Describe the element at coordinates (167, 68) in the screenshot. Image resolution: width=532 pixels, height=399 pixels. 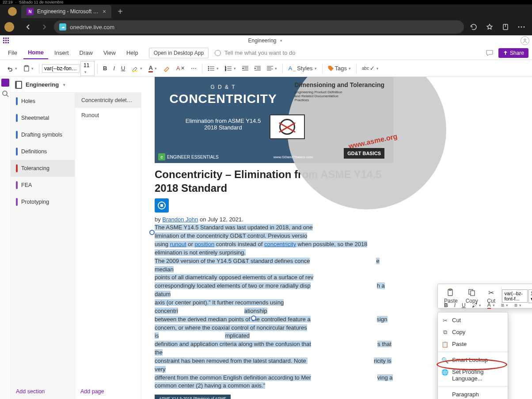
I see `clear-format-button` at that location.